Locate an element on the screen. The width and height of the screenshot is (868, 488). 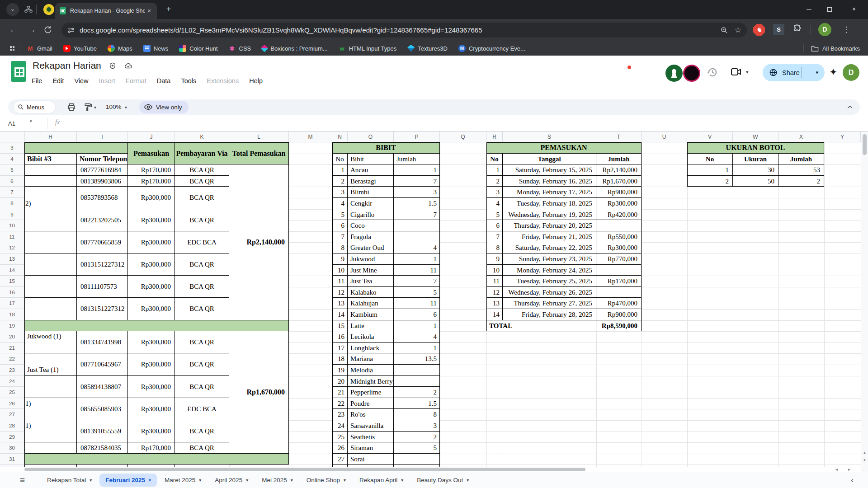
row-header-16: 16 is located at coordinates (12, 293).